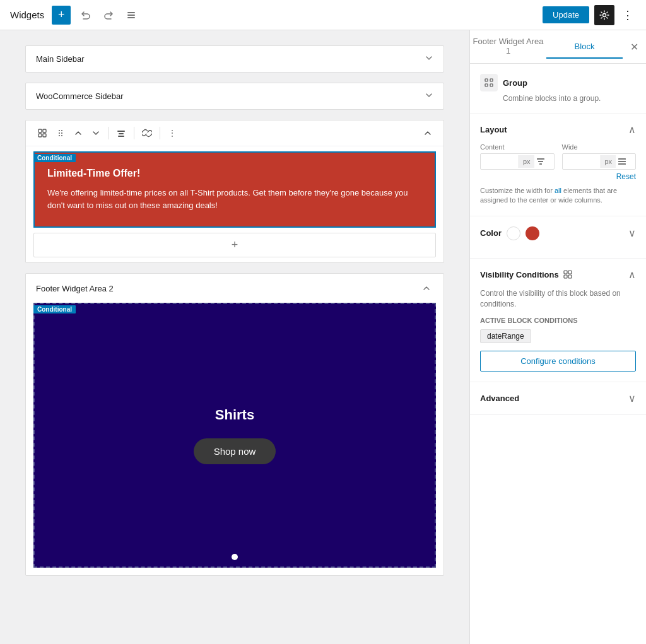  What do you see at coordinates (541, 161) in the screenshot?
I see `content-align-button` at bounding box center [541, 161].